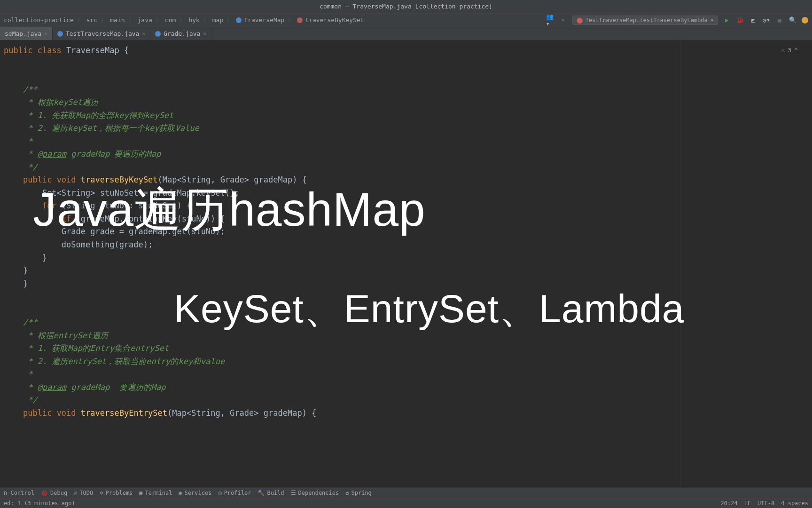  Describe the element at coordinates (712, 20) in the screenshot. I see `chevron-down-icon: ▾` at that location.